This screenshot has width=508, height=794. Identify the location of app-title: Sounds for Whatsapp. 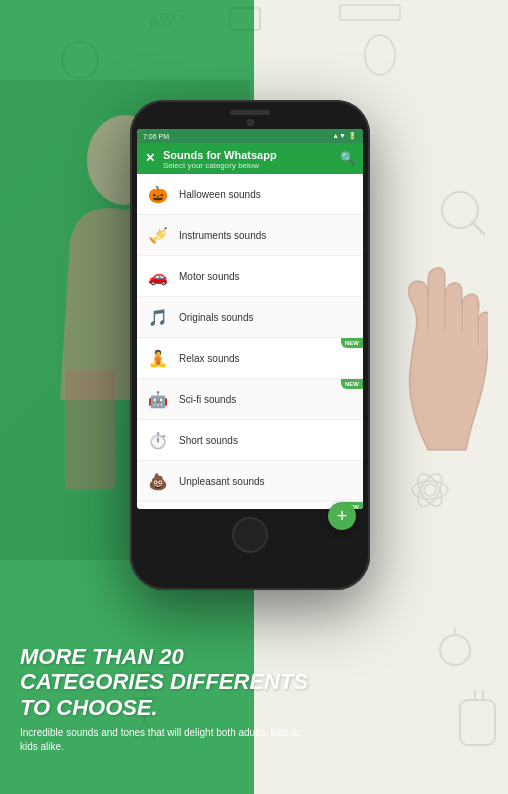
(252, 155).